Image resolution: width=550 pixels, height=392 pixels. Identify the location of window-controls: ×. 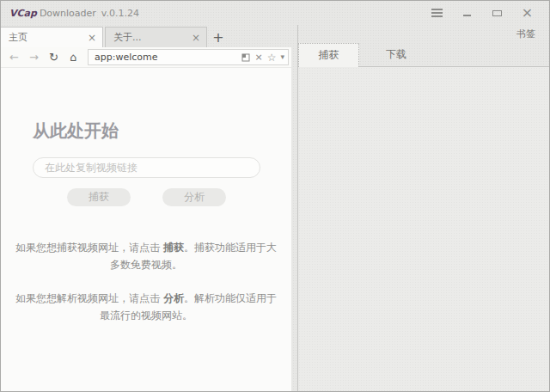
(482, 13).